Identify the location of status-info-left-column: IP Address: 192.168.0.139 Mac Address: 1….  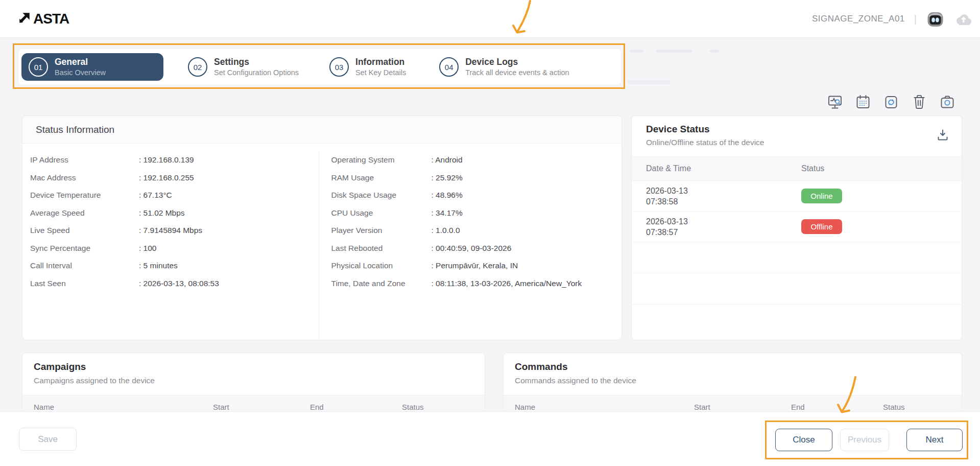
(171, 246).